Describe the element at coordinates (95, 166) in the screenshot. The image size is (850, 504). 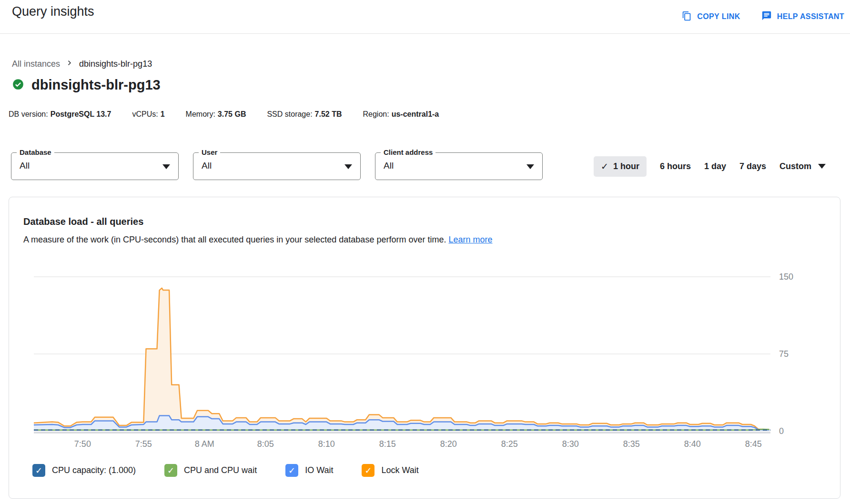
I see `database-filter-select: Database All` at that location.